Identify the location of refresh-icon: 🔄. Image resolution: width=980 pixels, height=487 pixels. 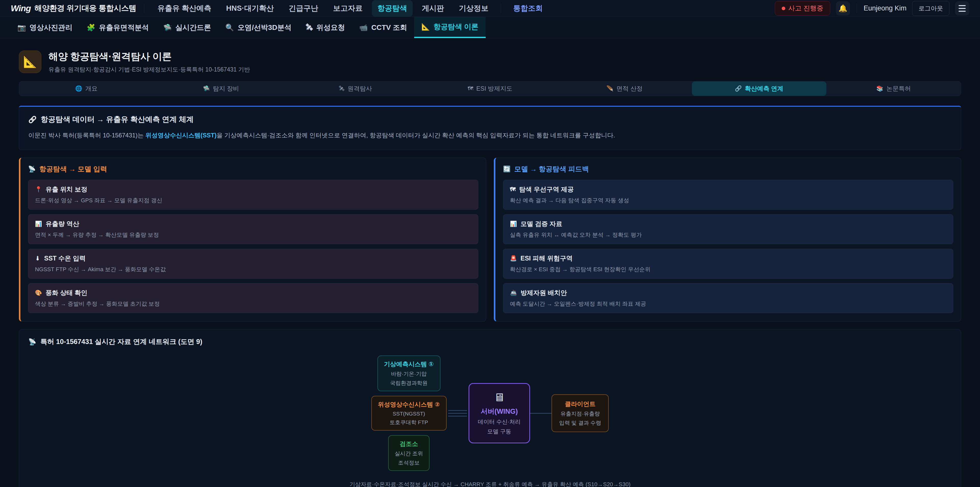
(507, 169).